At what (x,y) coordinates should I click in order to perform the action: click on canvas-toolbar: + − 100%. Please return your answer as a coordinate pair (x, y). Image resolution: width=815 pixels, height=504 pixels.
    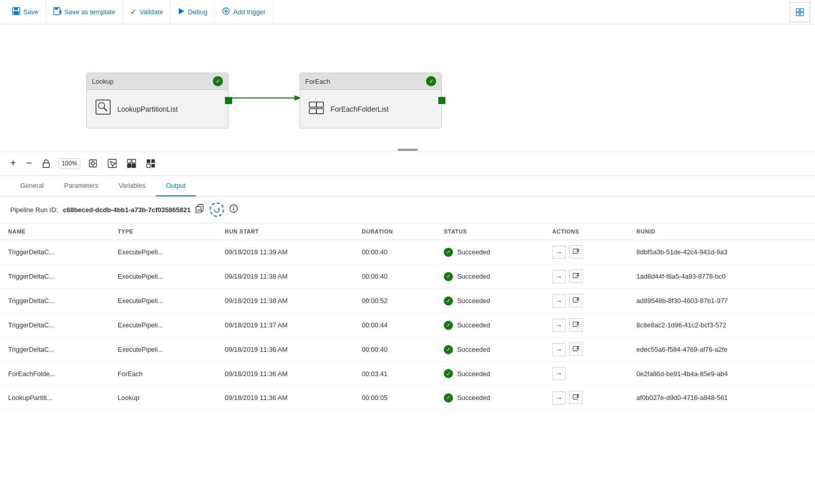
    Looking at the image, I should click on (407, 163).